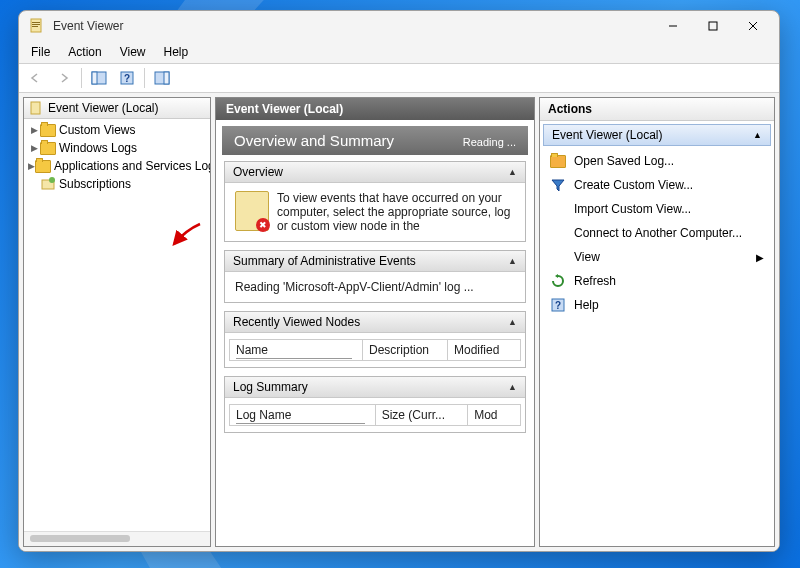 This screenshot has height=568, width=800. Describe the element at coordinates (399, 52) in the screenshot. I see `menubar: File Action View Help` at that location.